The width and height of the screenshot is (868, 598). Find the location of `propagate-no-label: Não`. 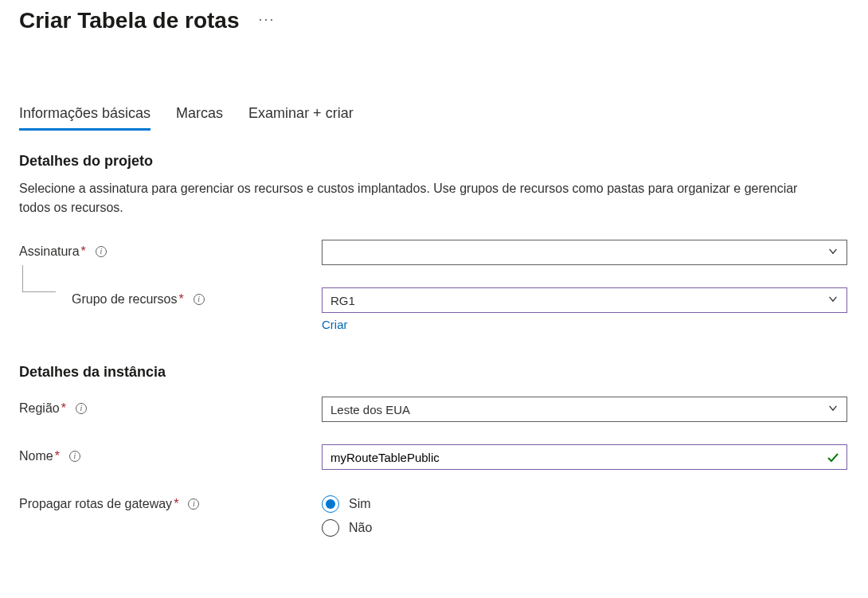

propagate-no-label: Não is located at coordinates (360, 528).